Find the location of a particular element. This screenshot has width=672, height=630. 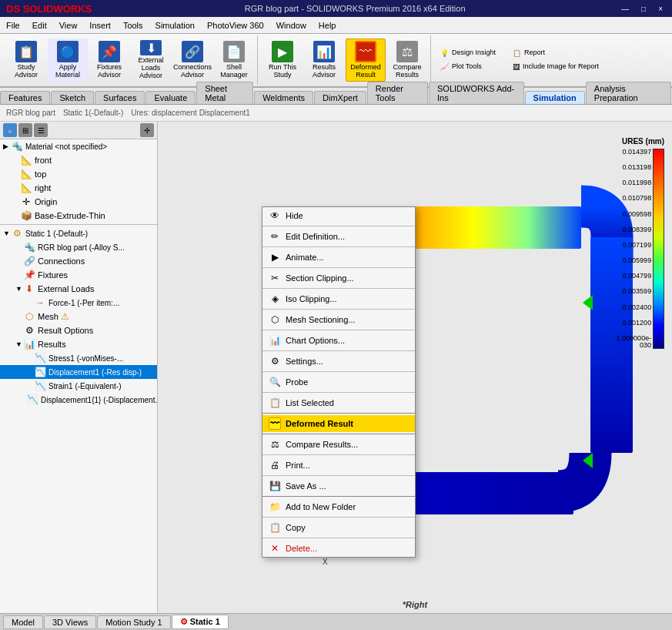

tab-sw-addins: SOLIDWORKS Add-Ins is located at coordinates (476, 92).